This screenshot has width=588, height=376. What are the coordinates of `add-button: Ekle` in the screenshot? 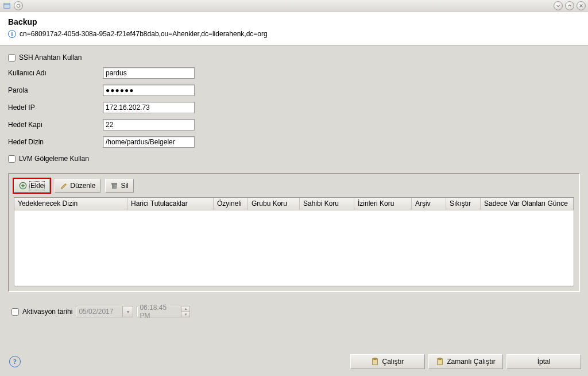 It's located at (32, 186).